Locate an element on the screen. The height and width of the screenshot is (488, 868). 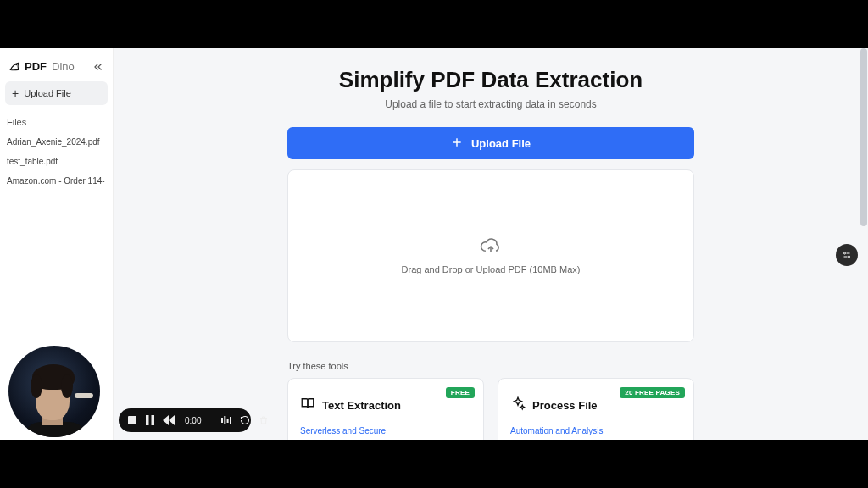
settings-fab is located at coordinates (847, 255).